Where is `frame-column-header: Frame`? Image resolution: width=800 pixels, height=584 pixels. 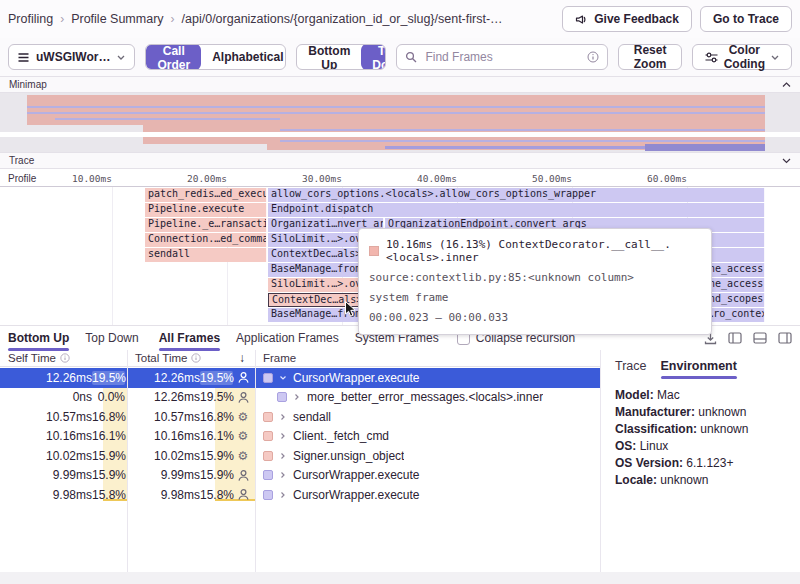 frame-column-header: Frame is located at coordinates (280, 358).